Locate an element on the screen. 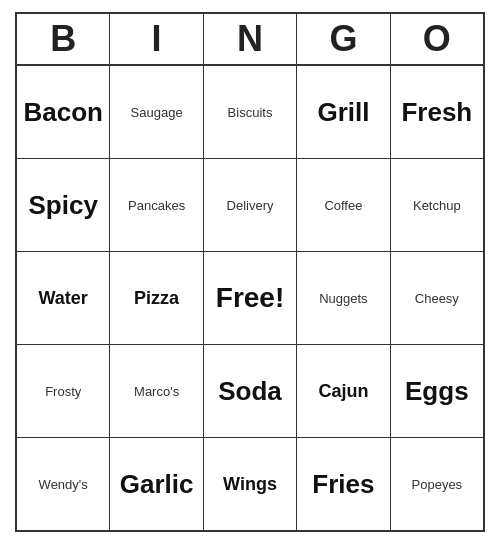 The height and width of the screenshot is (544, 500). bingo-cell: Cajun is located at coordinates (344, 391).